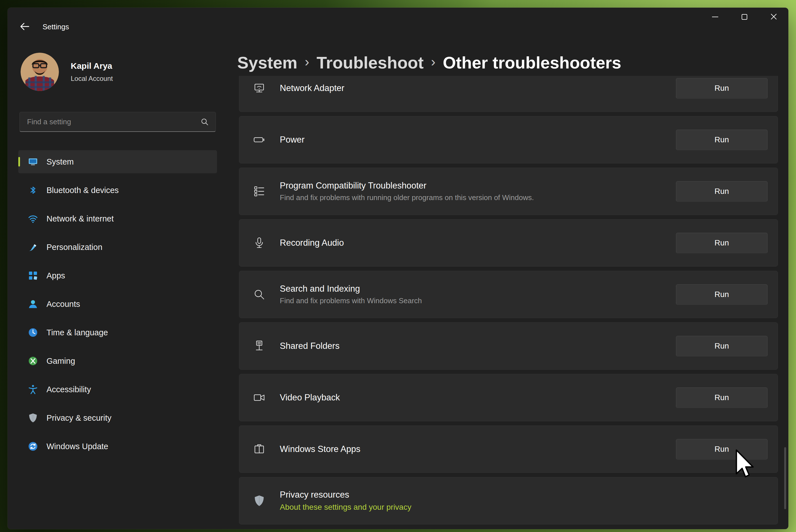 This screenshot has height=532, width=796. Describe the element at coordinates (722, 398) in the screenshot. I see `run-button-video-playback: Run` at that location.